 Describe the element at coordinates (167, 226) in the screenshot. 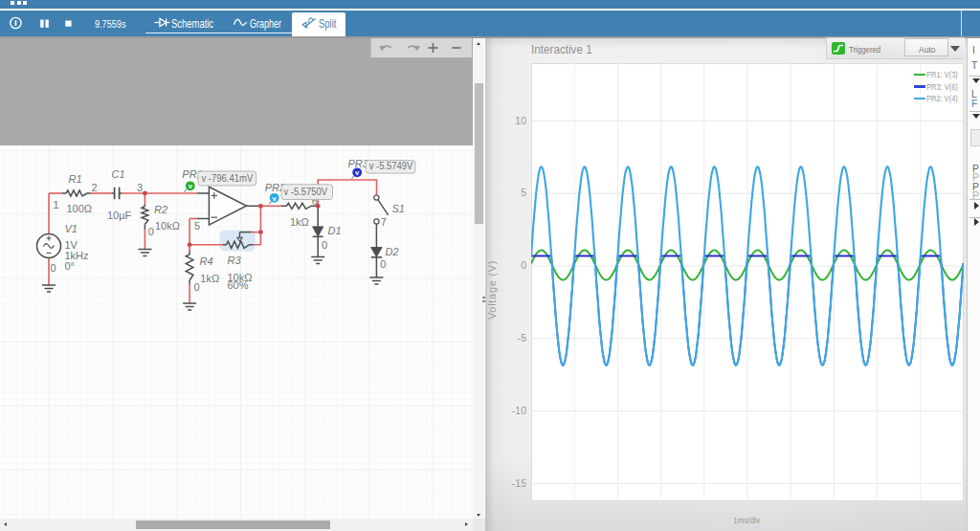

I see `svg-text: 10kΩ` at that location.